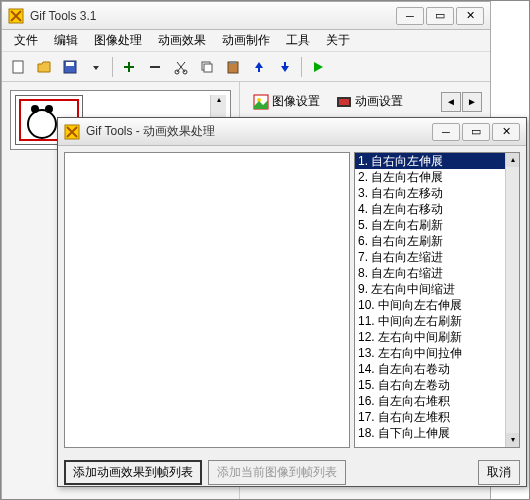 The height and width of the screenshot is (500, 530). Describe the element at coordinates (129, 67) in the screenshot. I see `add-button` at that location.